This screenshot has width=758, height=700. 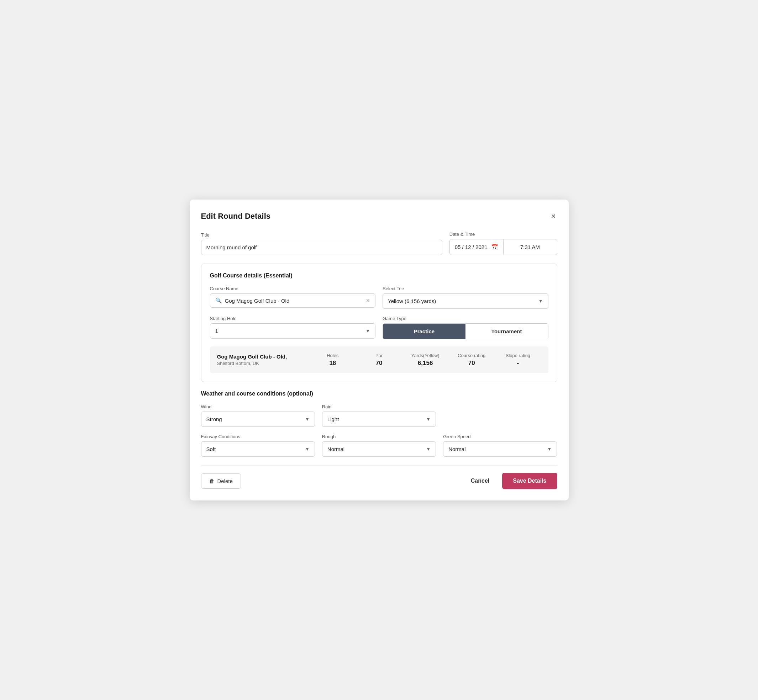 What do you see at coordinates (219, 301) in the screenshot?
I see `search-icon: 🔍` at bounding box center [219, 301].